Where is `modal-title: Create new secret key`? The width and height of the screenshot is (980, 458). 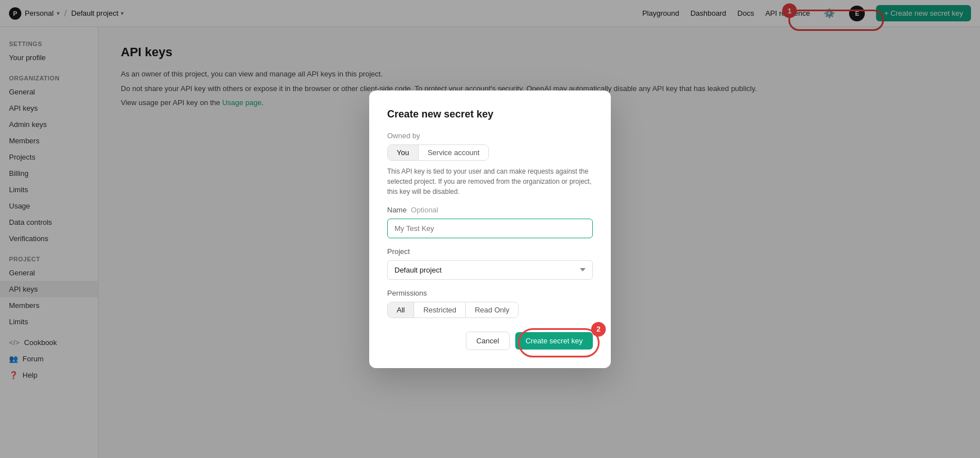 modal-title: Create new secret key is located at coordinates (490, 115).